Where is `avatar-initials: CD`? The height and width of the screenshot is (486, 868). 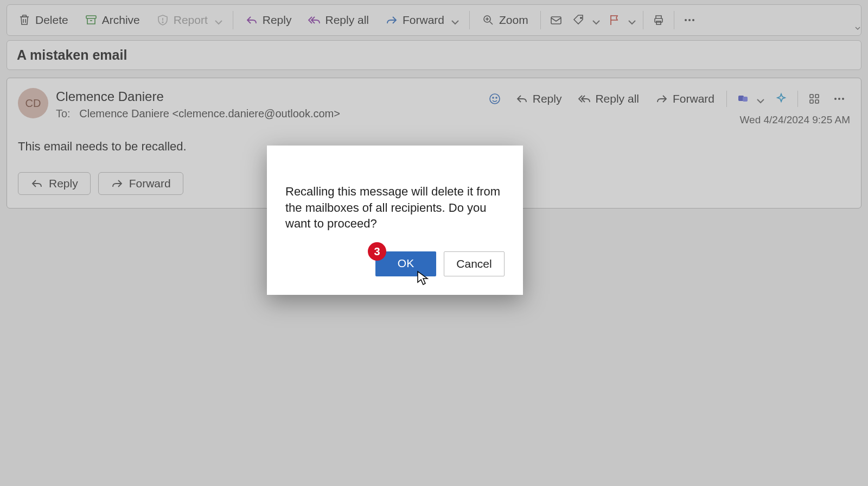
avatar-initials: CD is located at coordinates (34, 103).